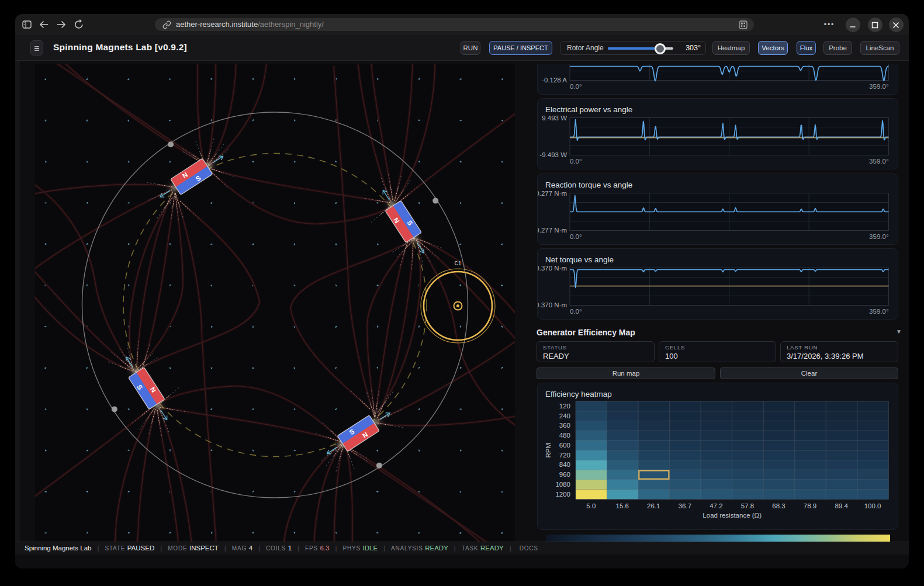 The image size is (924, 586). What do you see at coordinates (565, 416) in the screenshot?
I see `svg-text: 240` at bounding box center [565, 416].